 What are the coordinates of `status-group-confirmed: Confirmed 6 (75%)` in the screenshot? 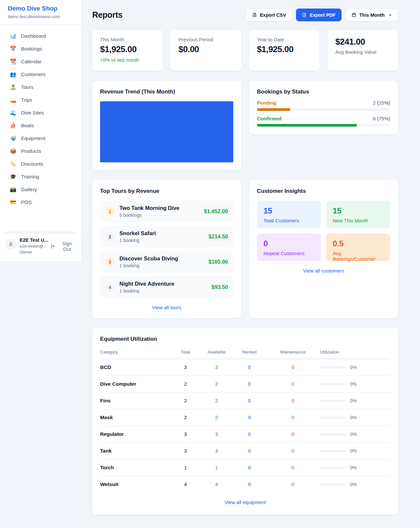 It's located at (324, 121).